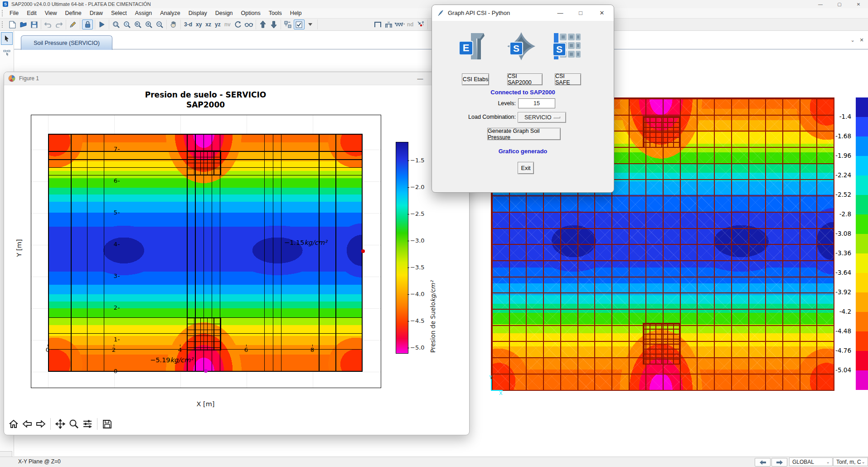  What do you see at coordinates (560, 13) in the screenshot?
I see `dialog-minimize-button: —` at bounding box center [560, 13].